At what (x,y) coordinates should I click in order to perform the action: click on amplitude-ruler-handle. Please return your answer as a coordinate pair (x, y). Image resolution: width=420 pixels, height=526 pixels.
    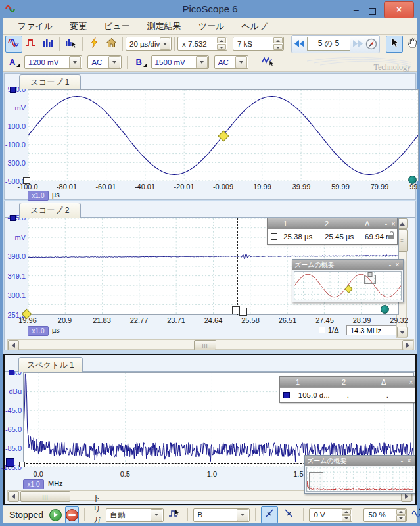
    Looking at the image, I should click on (11, 463).